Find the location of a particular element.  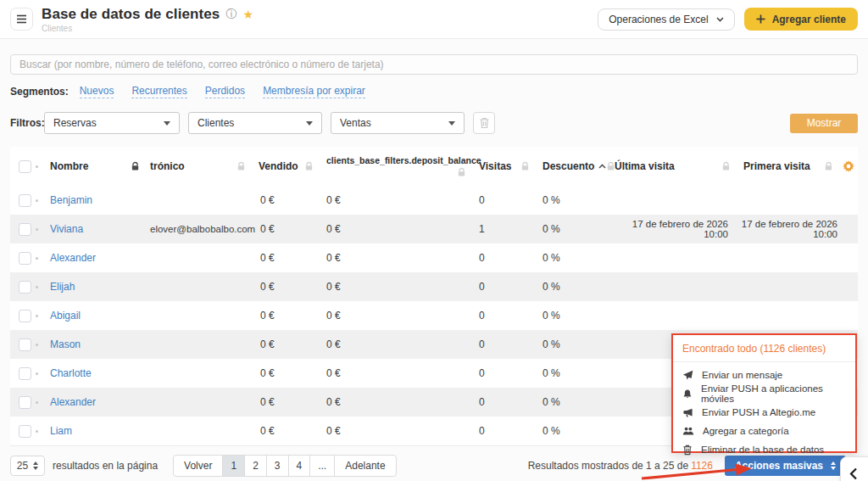

client-name-link: Viviana is located at coordinates (92, 229).